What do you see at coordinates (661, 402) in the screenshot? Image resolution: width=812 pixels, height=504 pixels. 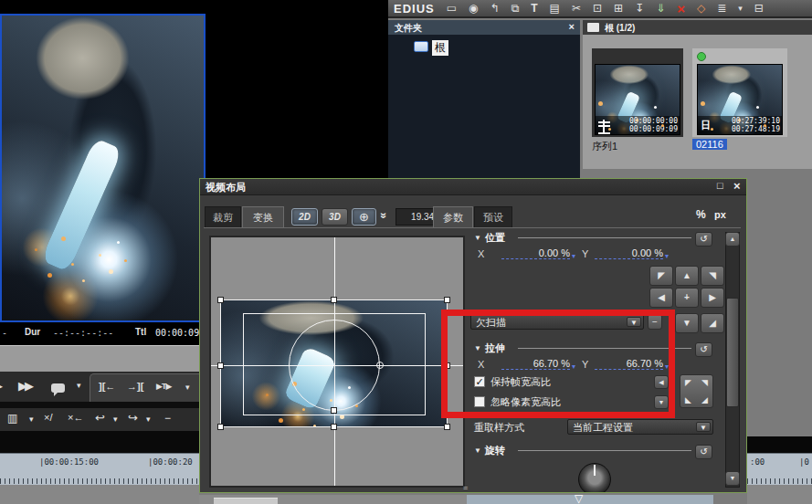 I see `stretch-side-button-2: ▼` at bounding box center [661, 402].